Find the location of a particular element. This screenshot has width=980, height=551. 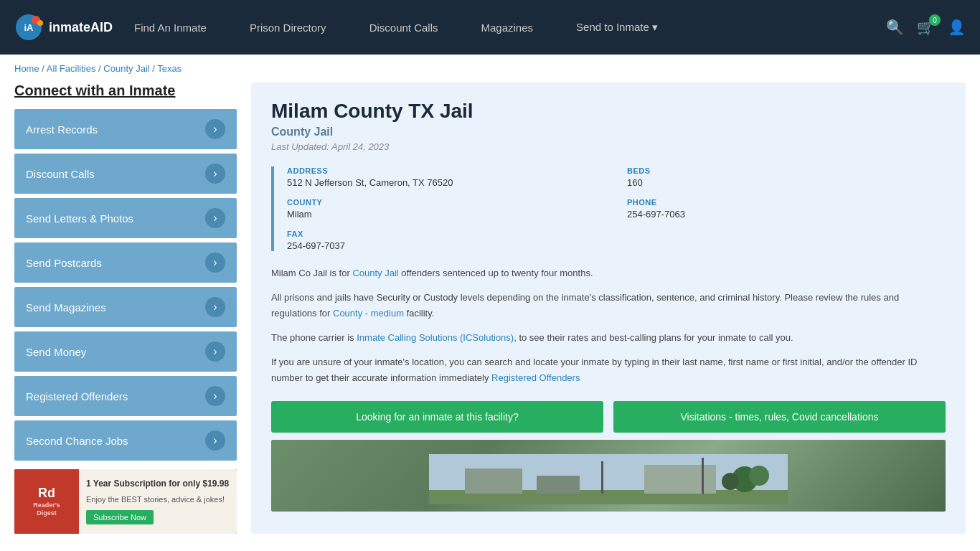

desc1-link: County Jail is located at coordinates (375, 273).